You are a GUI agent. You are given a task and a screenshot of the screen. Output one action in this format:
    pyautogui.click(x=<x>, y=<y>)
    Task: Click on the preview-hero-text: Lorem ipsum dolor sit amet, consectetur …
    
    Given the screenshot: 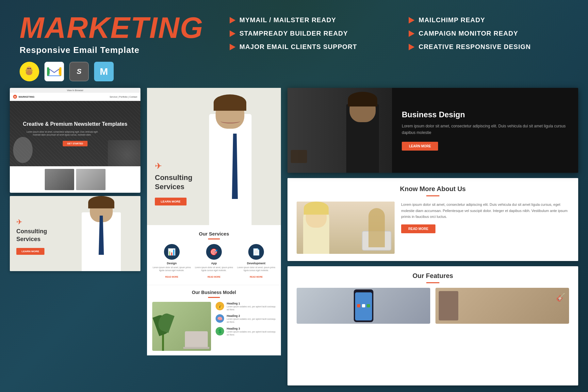 What is the action you would take?
    pyautogui.click(x=62, y=134)
    